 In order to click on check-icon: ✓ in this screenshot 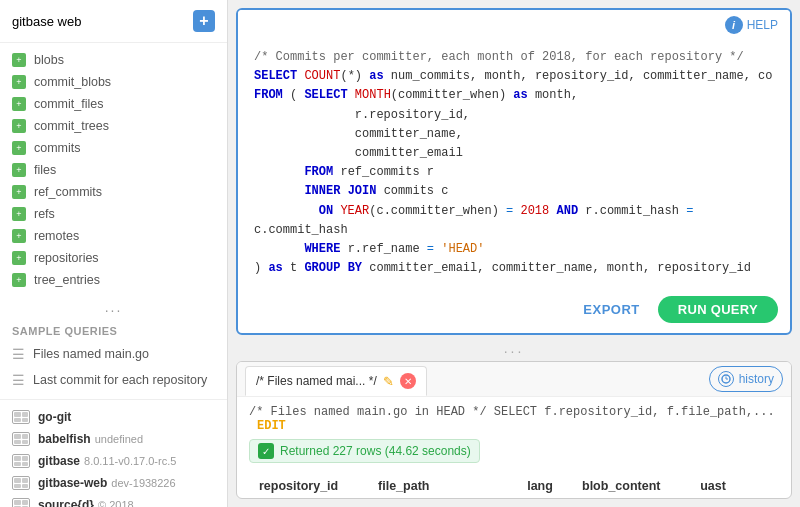, I will do `click(266, 451)`.